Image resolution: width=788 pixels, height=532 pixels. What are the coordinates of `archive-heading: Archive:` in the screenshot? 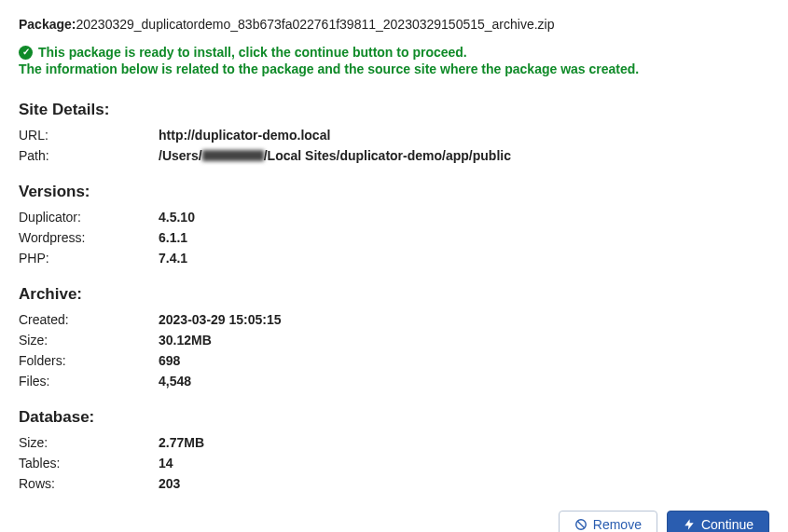 It's located at (394, 294).